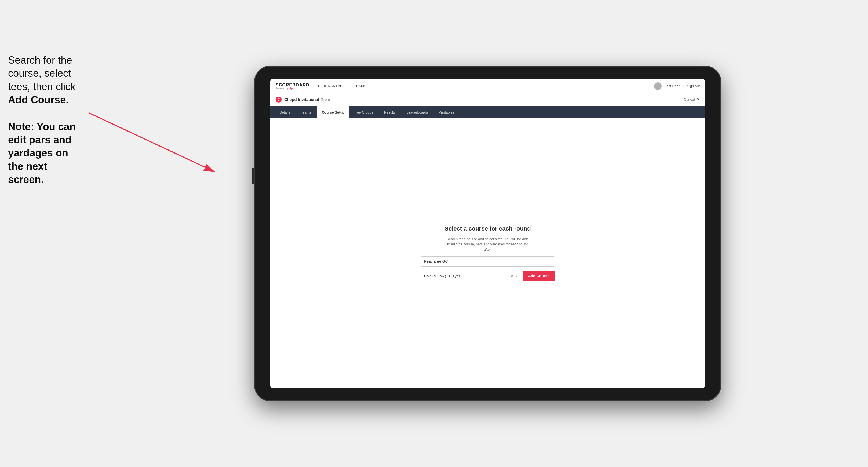 The height and width of the screenshot is (467, 868). What do you see at coordinates (488, 228) in the screenshot?
I see `panel-title: Select a course for each round` at bounding box center [488, 228].